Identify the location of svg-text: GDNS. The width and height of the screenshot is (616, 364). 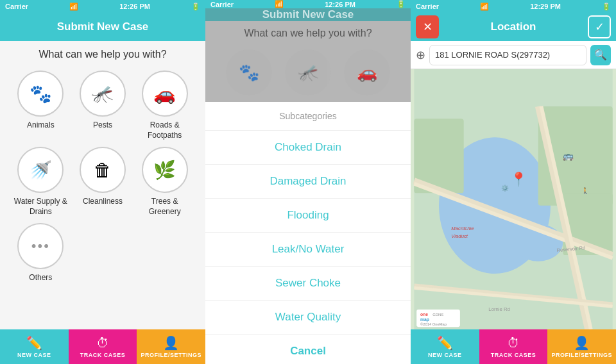
(438, 315).